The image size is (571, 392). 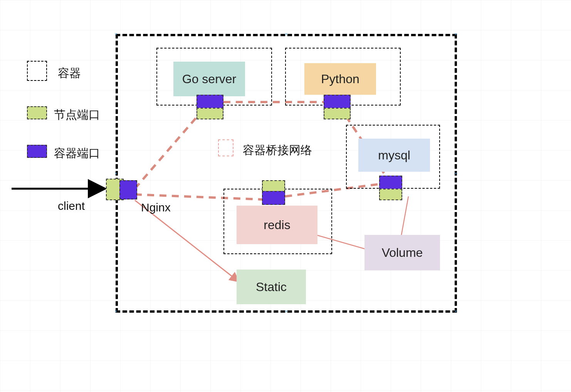 What do you see at coordinates (128, 190) in the screenshot?
I see `nginx-container-port` at bounding box center [128, 190].